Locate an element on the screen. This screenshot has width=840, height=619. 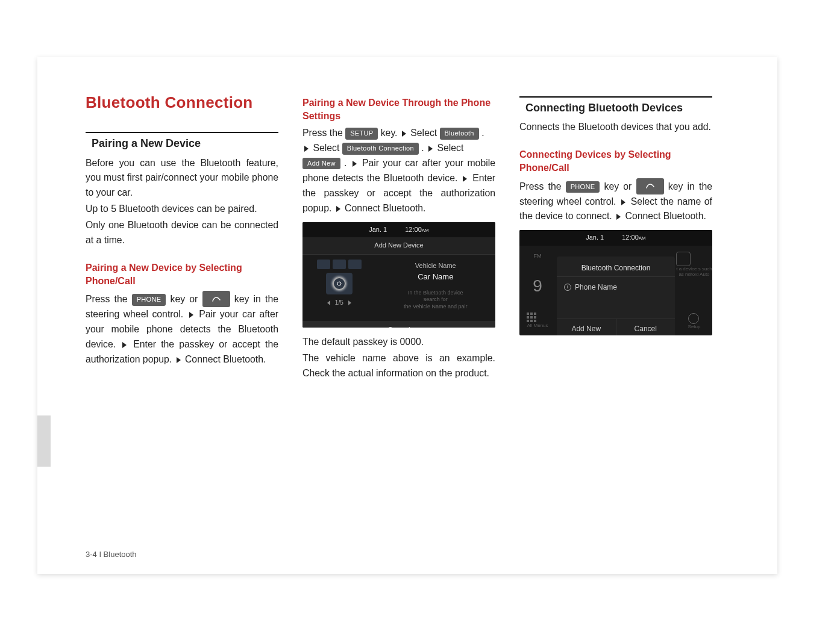
thumbnail-row is located at coordinates (339, 264).